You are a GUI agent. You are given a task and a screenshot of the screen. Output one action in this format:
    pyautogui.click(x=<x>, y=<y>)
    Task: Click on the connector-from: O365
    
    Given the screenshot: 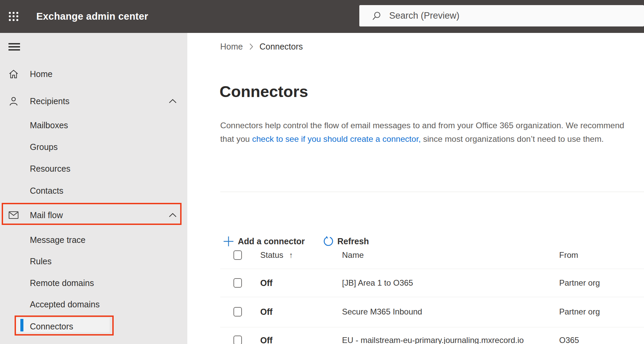 What is the action you would take?
    pyautogui.click(x=569, y=340)
    